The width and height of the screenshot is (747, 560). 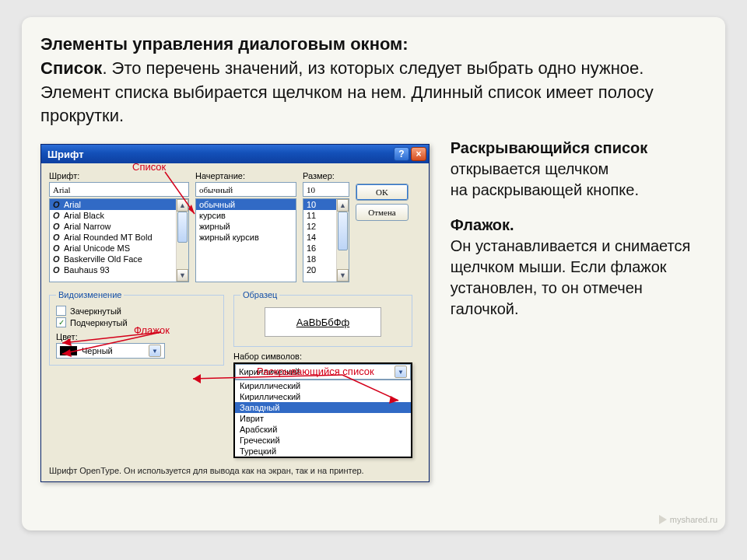 What do you see at coordinates (326, 176) in the screenshot?
I see `label-size: Размер:` at bounding box center [326, 176].